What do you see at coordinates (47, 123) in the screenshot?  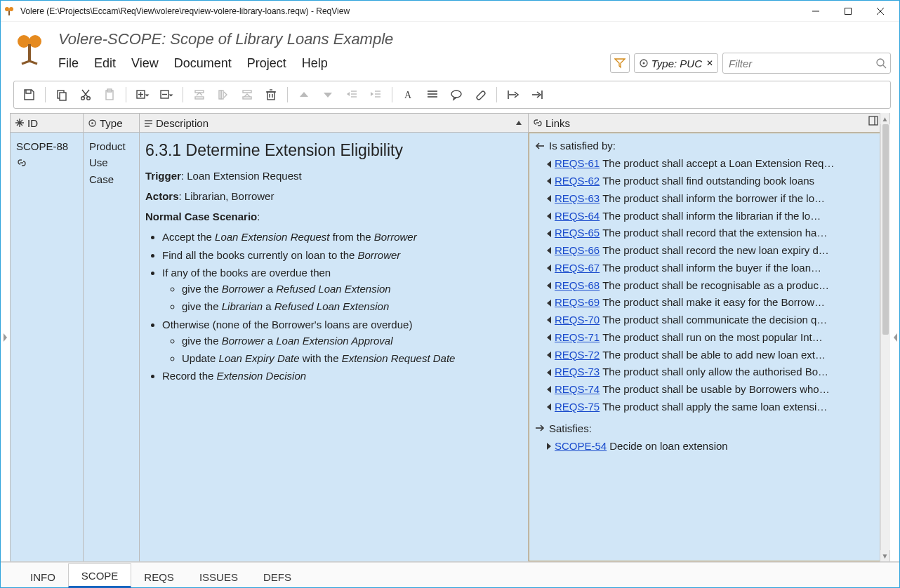 I see `column-header-id: ID` at bounding box center [47, 123].